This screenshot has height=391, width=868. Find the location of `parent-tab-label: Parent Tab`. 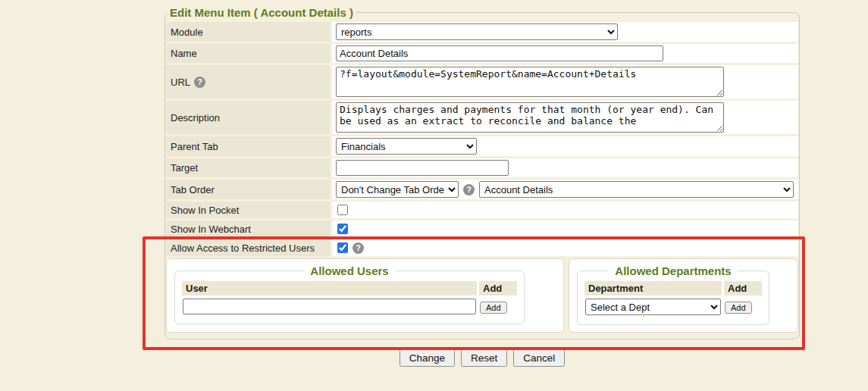

parent-tab-label: Parent Tab is located at coordinates (248, 146).